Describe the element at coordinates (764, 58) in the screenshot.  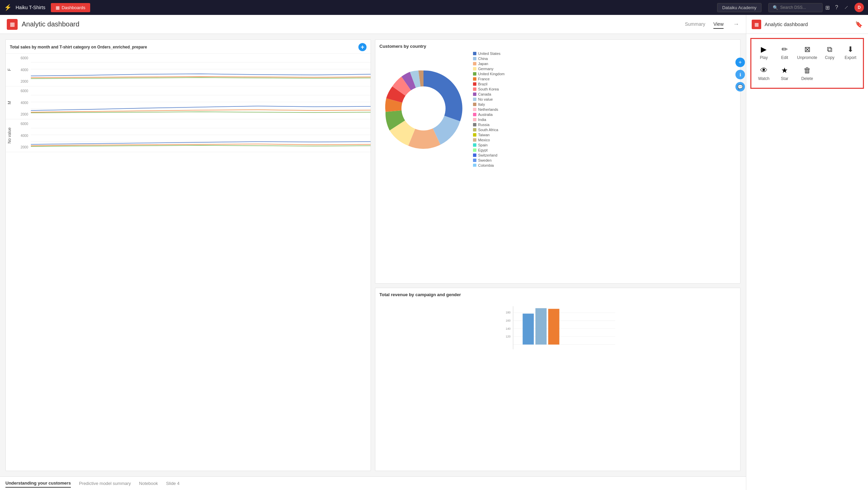
I see `action-label-play: Play` at that location.